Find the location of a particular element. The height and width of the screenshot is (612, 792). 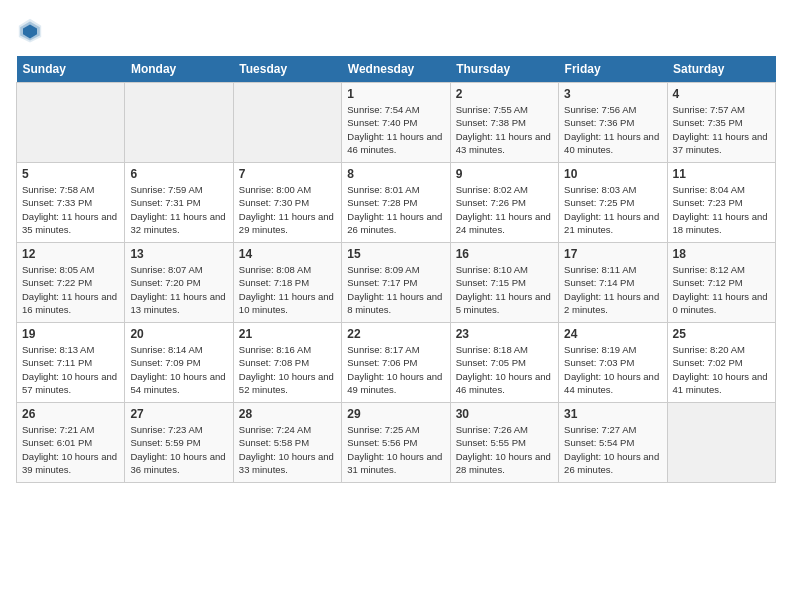

day-info: Sunrise: 7:55 AM Sunset: 7:38 PM Dayligh… is located at coordinates (504, 130).